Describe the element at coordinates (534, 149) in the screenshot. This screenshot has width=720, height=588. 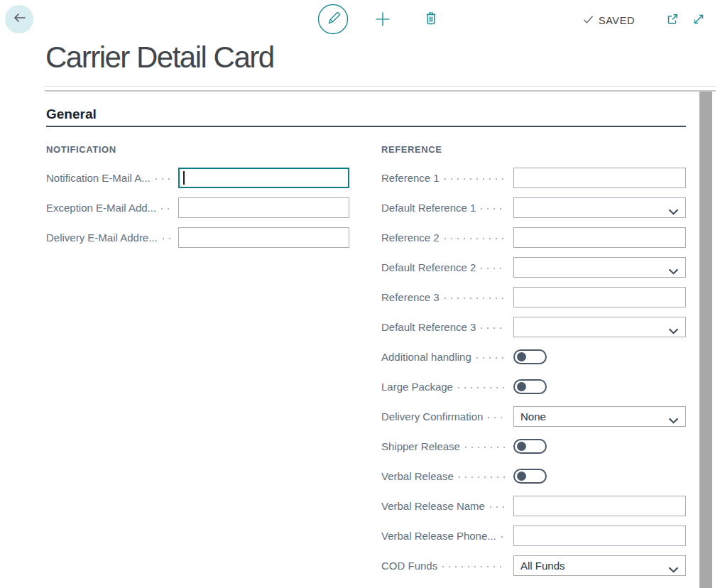
I see `reference-caption: REFERENCE` at that location.